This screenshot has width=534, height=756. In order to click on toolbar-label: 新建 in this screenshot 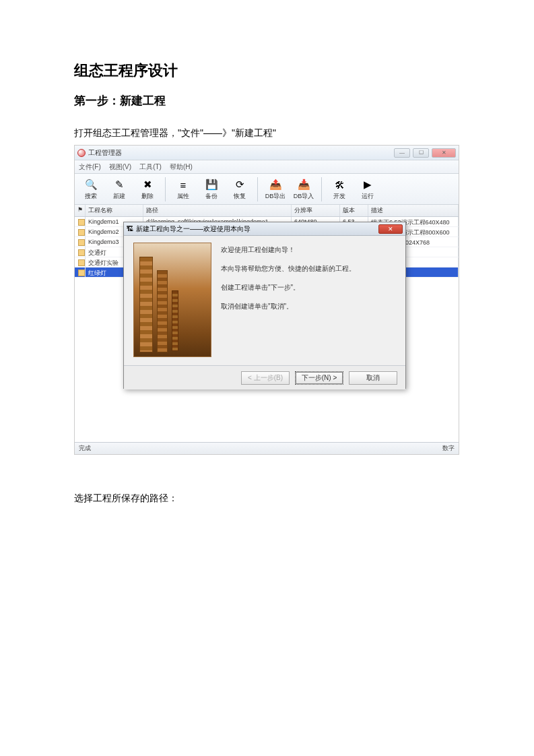, I will do `click(119, 197)`.